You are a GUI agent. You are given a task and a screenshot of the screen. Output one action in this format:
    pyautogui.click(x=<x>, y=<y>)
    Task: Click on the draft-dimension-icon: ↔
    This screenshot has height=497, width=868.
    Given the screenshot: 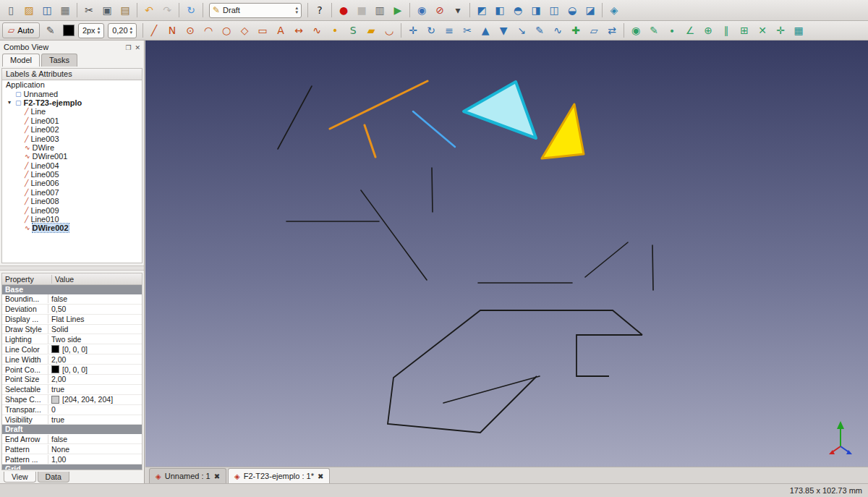 What is the action you would take?
    pyautogui.click(x=299, y=30)
    